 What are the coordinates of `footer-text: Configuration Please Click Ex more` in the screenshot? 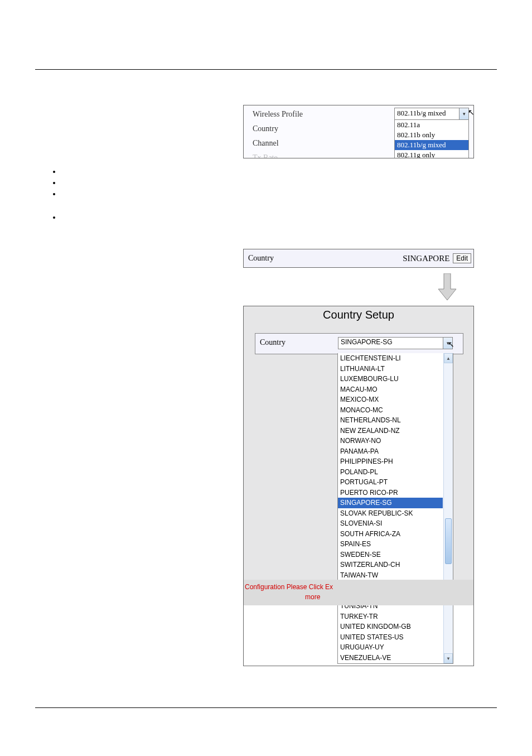 It's located at (289, 592).